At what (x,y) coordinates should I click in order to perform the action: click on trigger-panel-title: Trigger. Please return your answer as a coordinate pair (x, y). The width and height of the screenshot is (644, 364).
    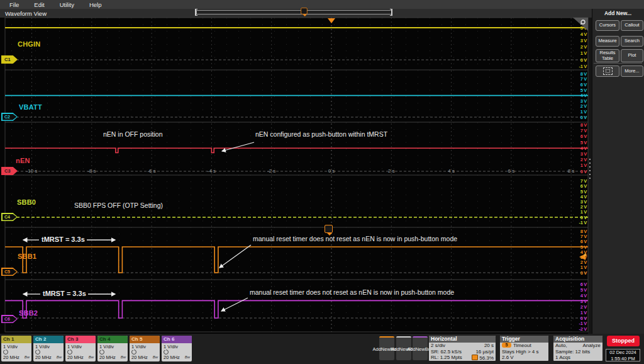
    Looking at the image, I should click on (525, 339).